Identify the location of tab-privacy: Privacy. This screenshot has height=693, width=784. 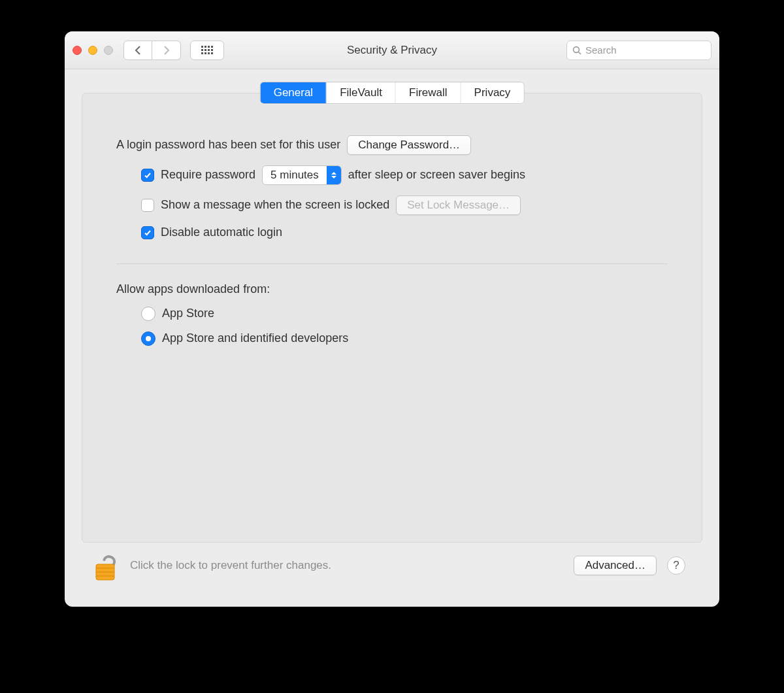
(493, 93).